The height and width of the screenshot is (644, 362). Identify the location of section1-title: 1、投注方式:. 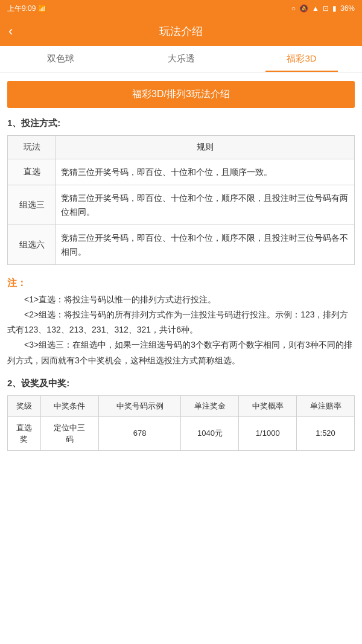
(181, 123).